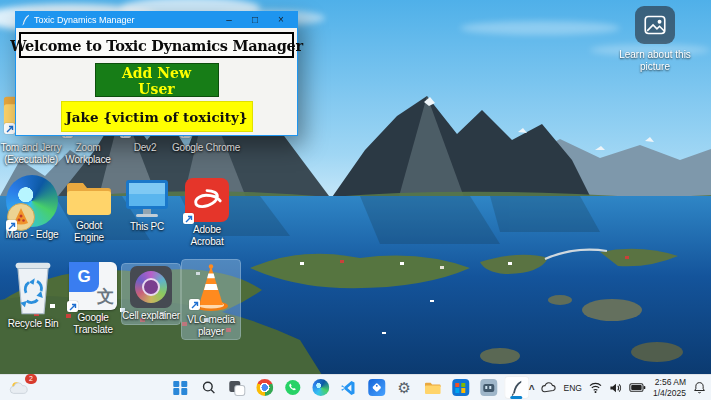 This screenshot has width=711, height=400. Describe the element at coordinates (404, 388) in the screenshot. I see `settings-button: ⚙` at that location.